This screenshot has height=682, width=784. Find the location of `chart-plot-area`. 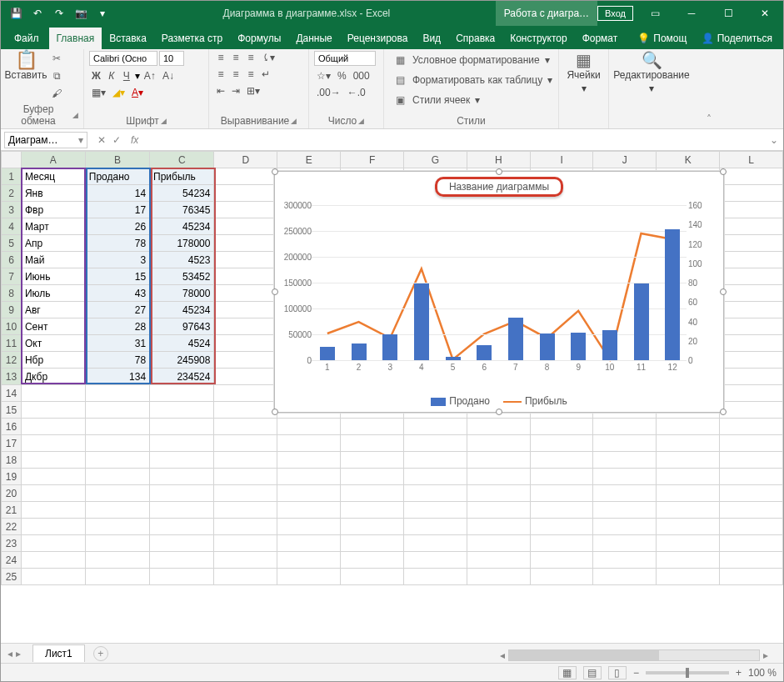

chart-plot-area is located at coordinates (499, 283).